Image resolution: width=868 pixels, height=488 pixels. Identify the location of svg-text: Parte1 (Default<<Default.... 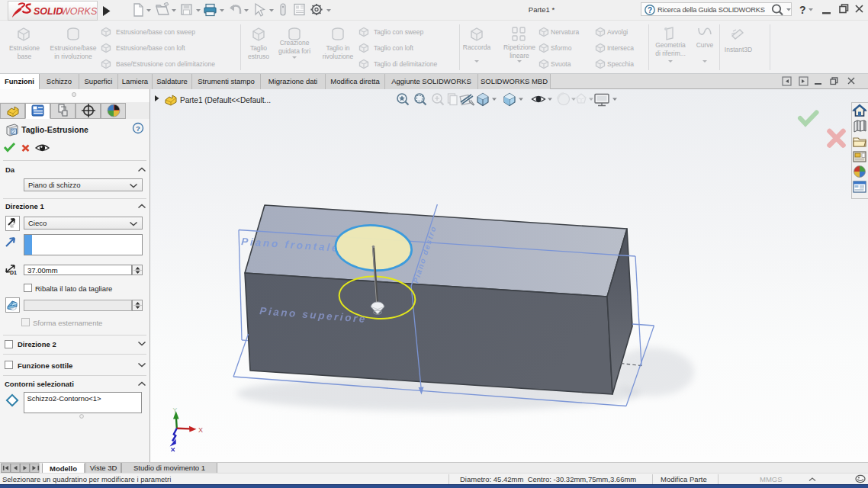
(226, 101).